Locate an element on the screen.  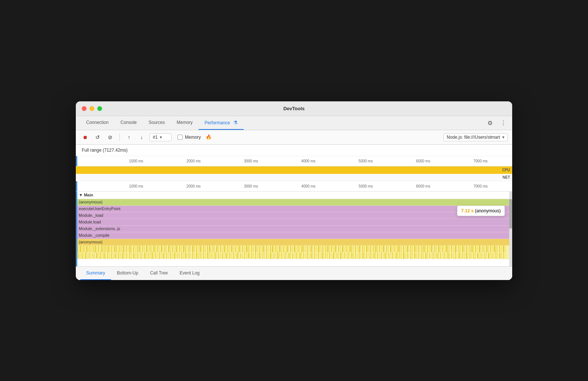
tab-sources: Sources is located at coordinates (157, 123).